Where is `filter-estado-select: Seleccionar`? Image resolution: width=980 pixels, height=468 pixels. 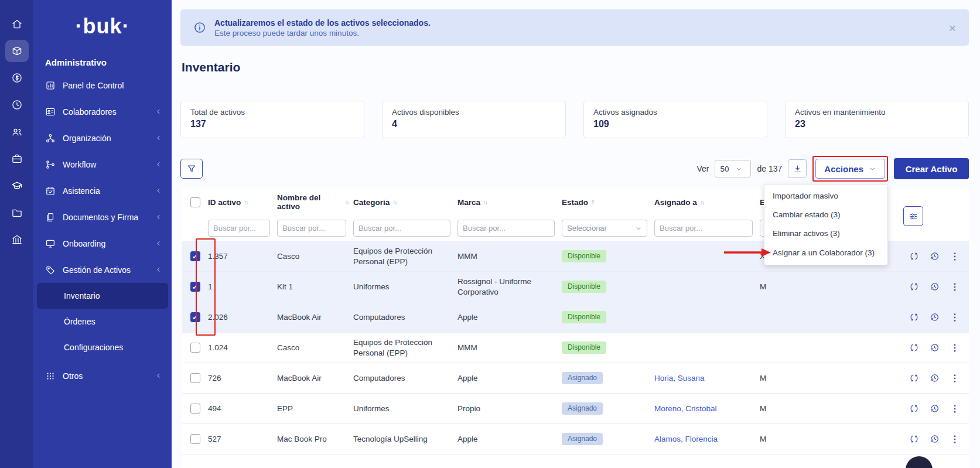 filter-estado-select: Seleccionar is located at coordinates (605, 228).